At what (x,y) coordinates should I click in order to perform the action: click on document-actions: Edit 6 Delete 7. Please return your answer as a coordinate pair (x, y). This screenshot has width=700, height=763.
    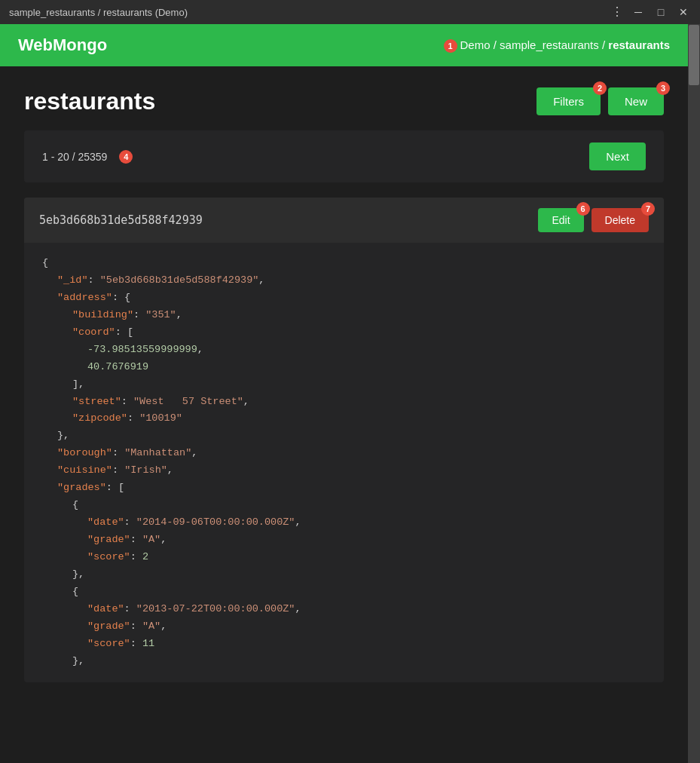
    Looking at the image, I should click on (594, 220).